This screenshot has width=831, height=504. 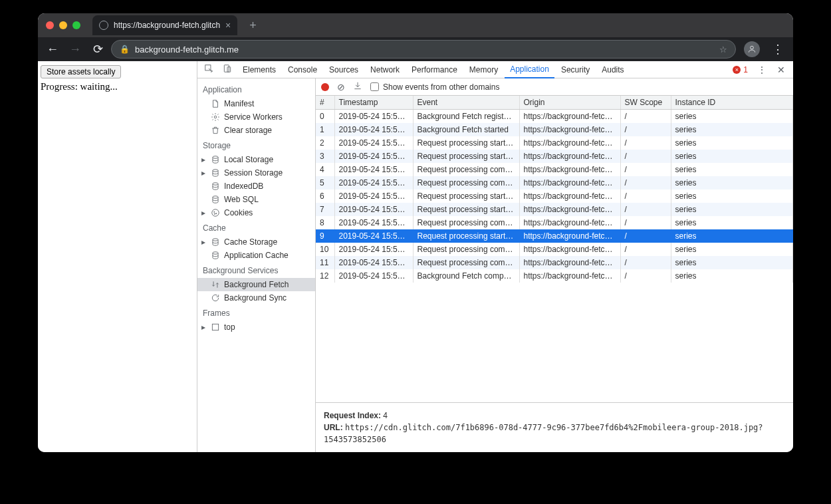 What do you see at coordinates (737, 70) in the screenshot?
I see `error-icon: ×` at bounding box center [737, 70].